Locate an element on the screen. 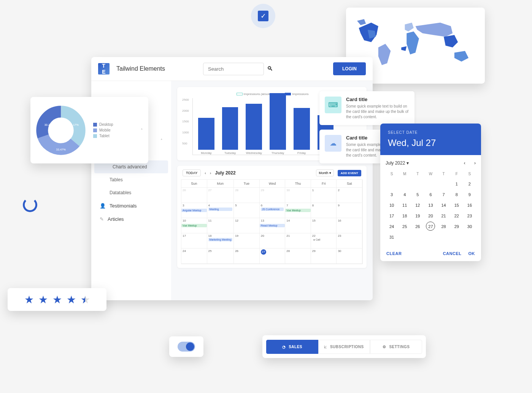 Image resolution: width=532 pixels, height=393 pixels. rating-card: ★ ★ ★ ★ ★ ★ is located at coordinates (57, 300).